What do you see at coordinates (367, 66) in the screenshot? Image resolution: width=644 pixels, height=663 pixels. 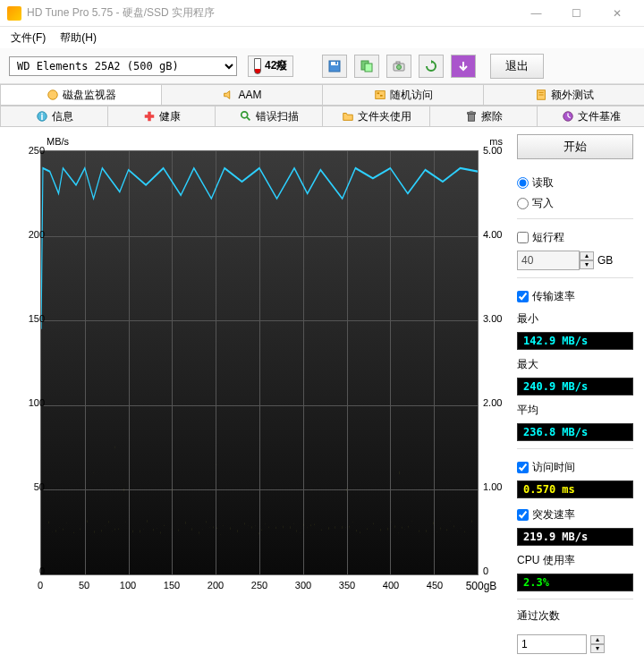 I see `copy-button` at bounding box center [367, 66].